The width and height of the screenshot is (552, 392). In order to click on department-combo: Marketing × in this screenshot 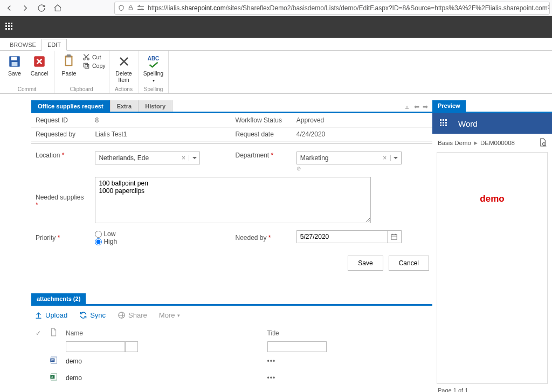, I will do `click(349, 158)`.